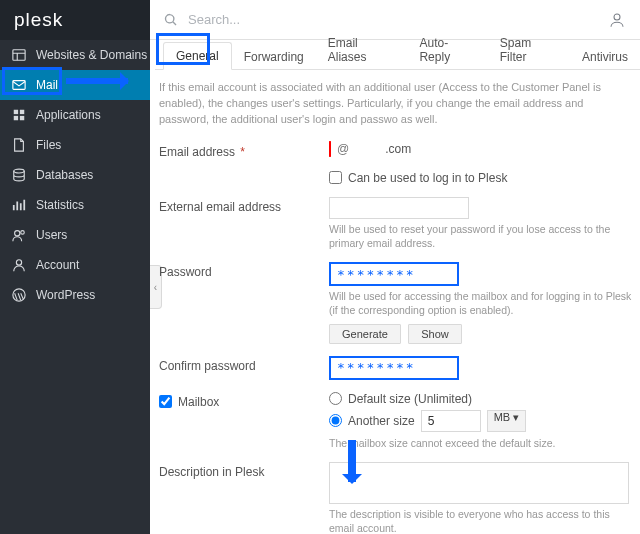 This screenshot has width=640, height=534. I want to click on mailbox-checkbox, so click(166, 402).